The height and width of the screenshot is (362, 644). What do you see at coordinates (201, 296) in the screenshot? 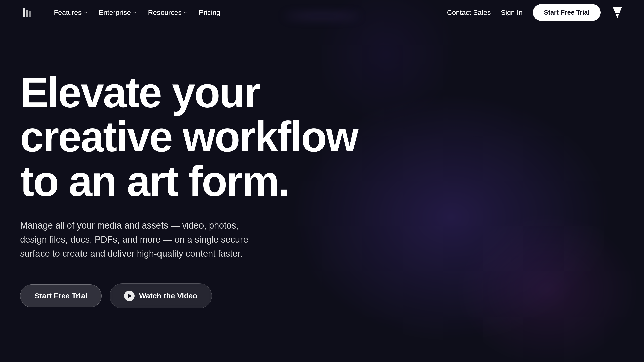
I see `hero-cta-buttons: Start Free Trial Watch the Video` at bounding box center [201, 296].